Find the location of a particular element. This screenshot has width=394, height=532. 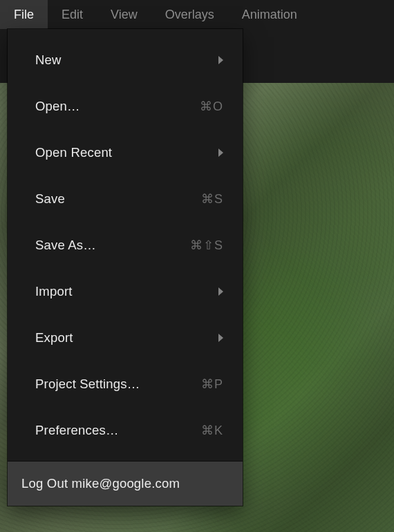

menu-item-label: Import is located at coordinates (127, 292).